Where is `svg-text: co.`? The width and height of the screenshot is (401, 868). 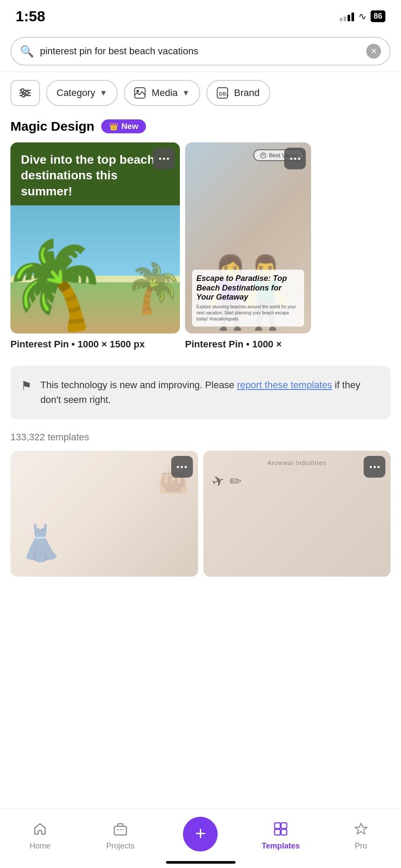
svg-text: co. is located at coordinates (223, 93).